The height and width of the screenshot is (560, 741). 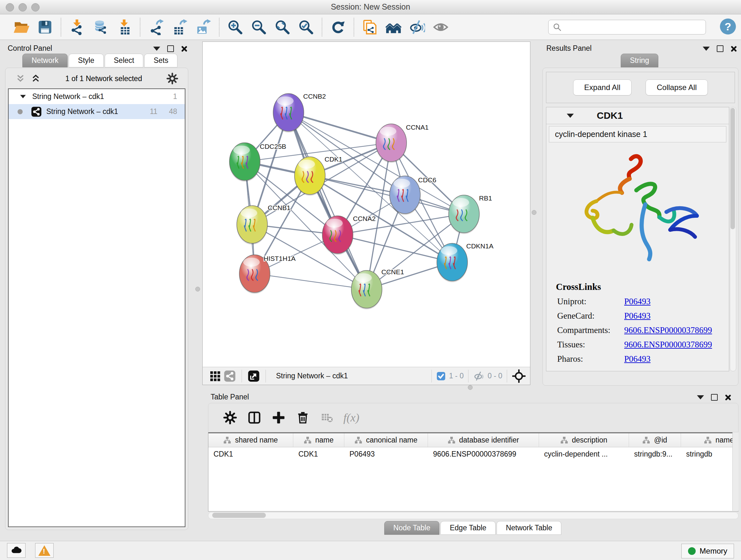 I want to click on export-image-button, so click(x=203, y=27).